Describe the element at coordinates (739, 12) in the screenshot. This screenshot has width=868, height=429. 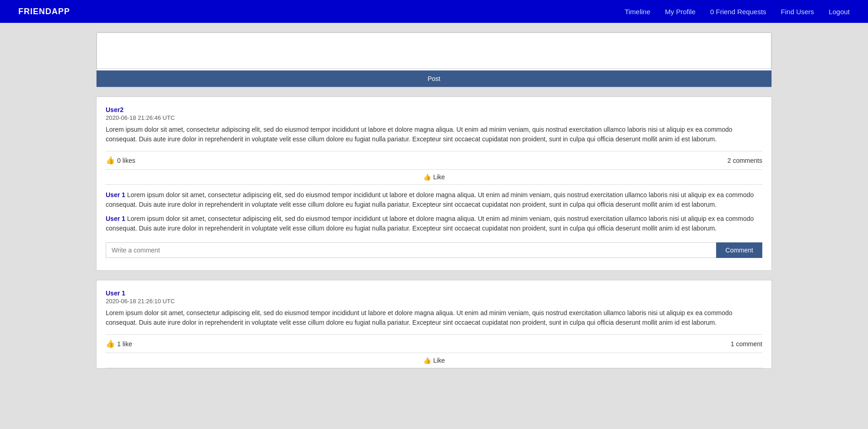
I see `nav-link-friend-requests: 0 Friend Requests` at that location.